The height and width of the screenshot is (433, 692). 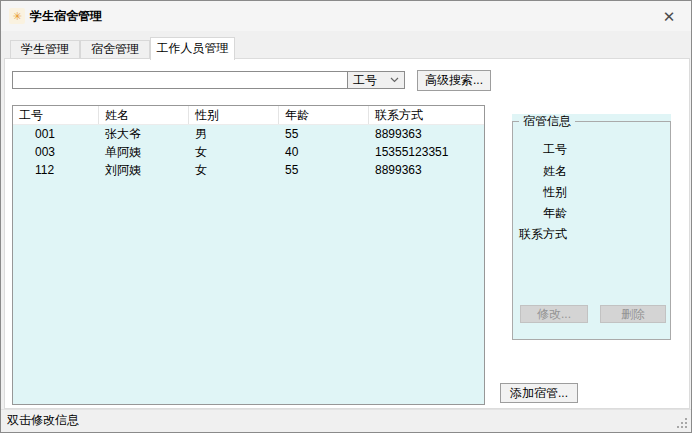 I want to click on table-cell: 112, so click(x=56, y=170).